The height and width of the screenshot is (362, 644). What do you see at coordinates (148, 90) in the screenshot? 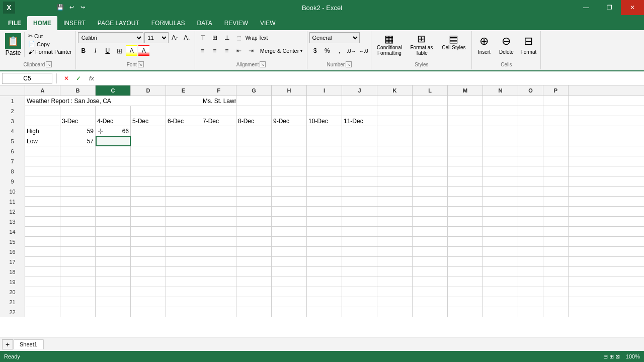
I see `col-header-D: D` at bounding box center [148, 90].